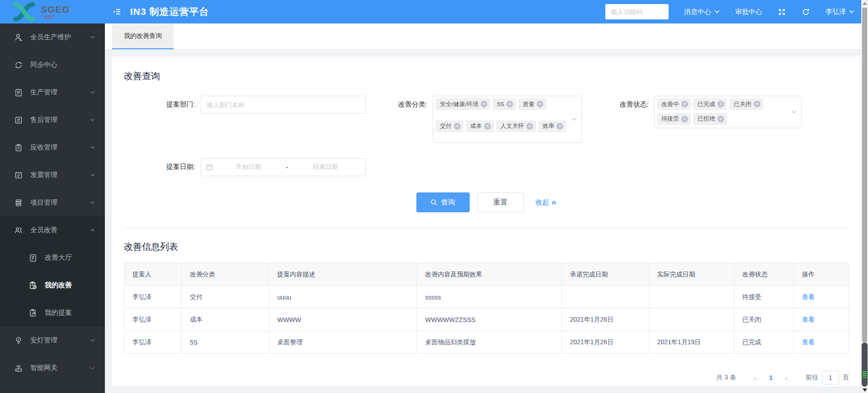 This screenshot has width=868, height=393. Describe the element at coordinates (486, 320) in the screenshot. I see `table-row: 李弘泽 成本 WWWW WWWWWZZSSS 2021年1月26日 已关闭 查看` at that location.